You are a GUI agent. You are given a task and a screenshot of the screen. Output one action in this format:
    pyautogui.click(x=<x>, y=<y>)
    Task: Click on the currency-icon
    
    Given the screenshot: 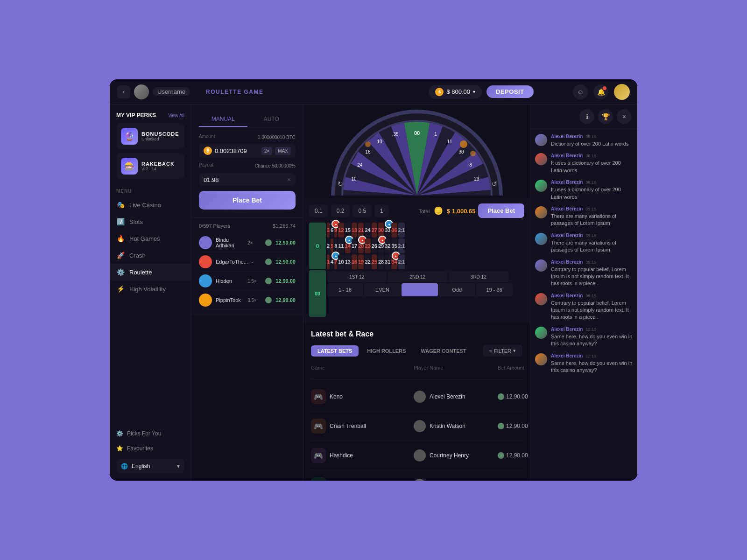 What is the action you would take?
    pyautogui.click(x=268, y=243)
    